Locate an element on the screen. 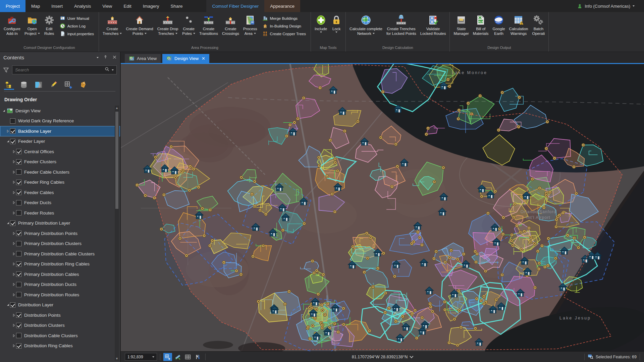 The width and height of the screenshot is (644, 362). layer-item-design-view: Design View is located at coordinates (60, 111).